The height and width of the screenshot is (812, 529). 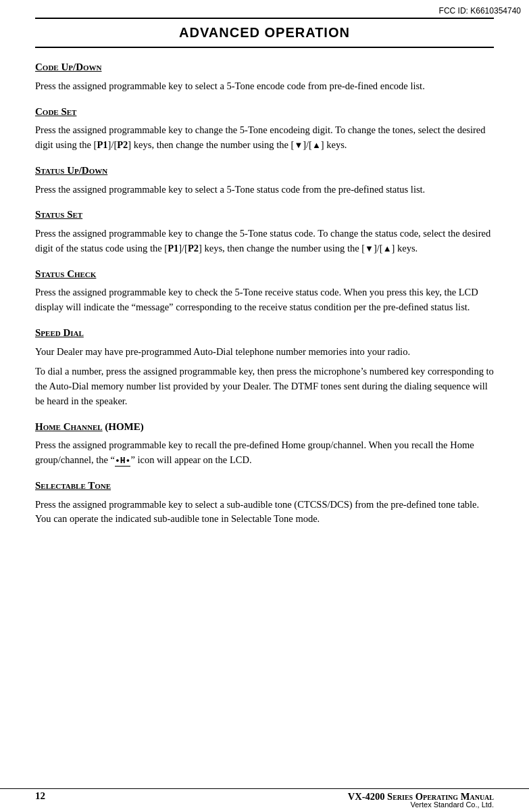 What do you see at coordinates (124, 427) in the screenshot?
I see `home-channel-paren: (HOME)` at bounding box center [124, 427].